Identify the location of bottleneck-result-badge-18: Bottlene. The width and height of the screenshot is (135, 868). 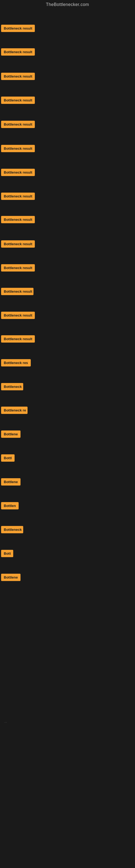
(11, 434).